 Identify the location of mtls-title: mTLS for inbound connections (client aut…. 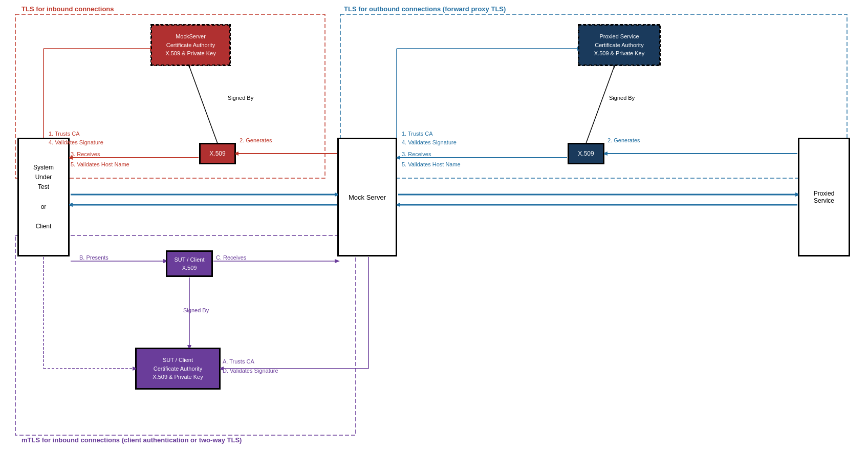
(132, 440).